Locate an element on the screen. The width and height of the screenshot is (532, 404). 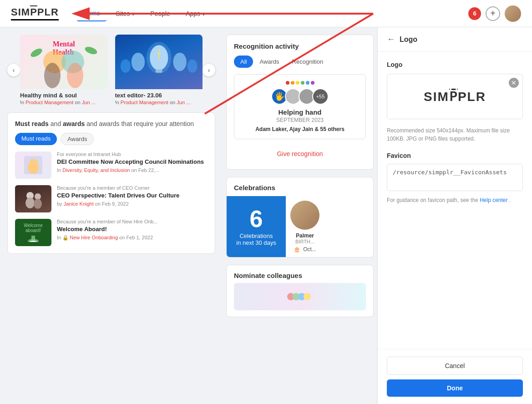
nav-sites: Sites ▾ is located at coordinates (125, 14).